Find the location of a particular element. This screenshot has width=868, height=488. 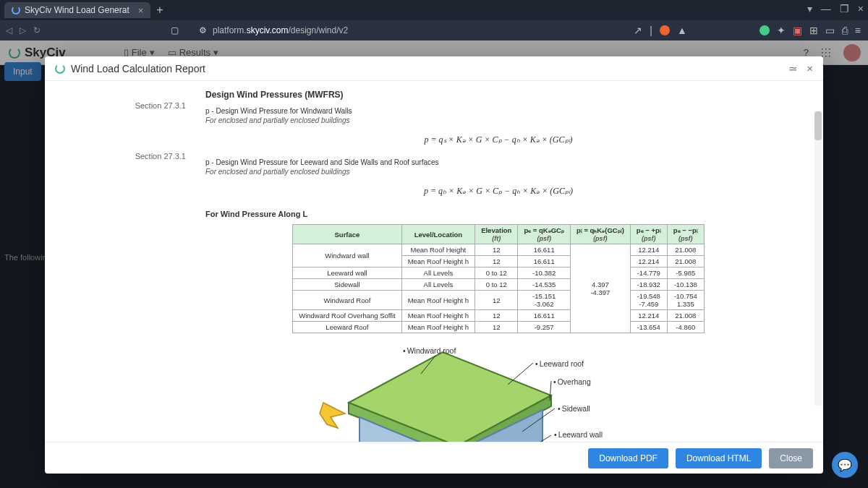

ext-icon-3: ▣ is located at coordinates (797, 30).